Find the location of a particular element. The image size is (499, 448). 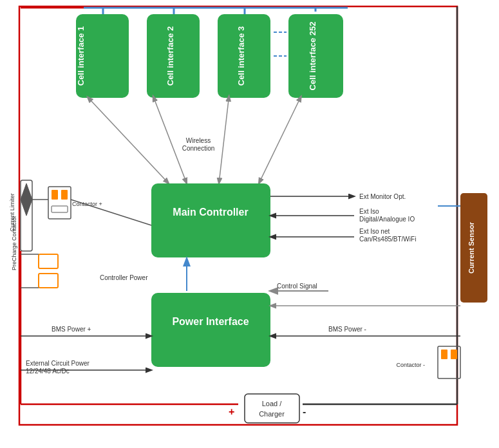

svg-text: Cell interface 2 is located at coordinates (170, 57).